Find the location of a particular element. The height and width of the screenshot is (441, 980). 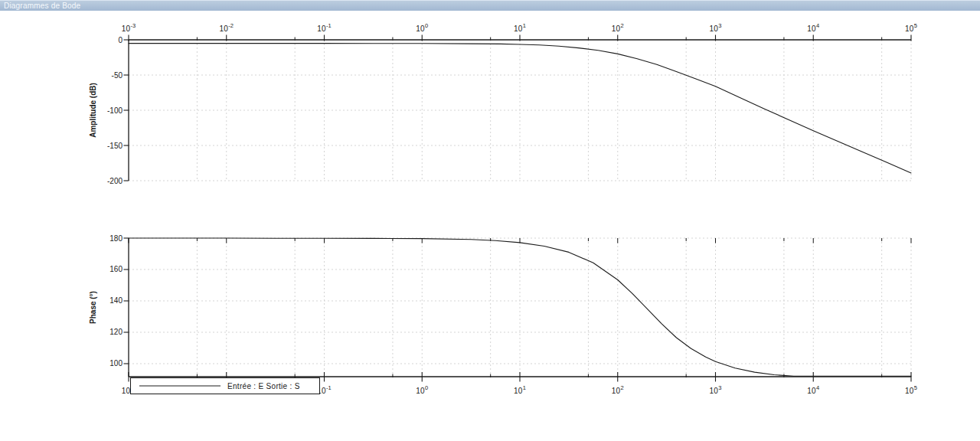

svg-text: 10-1 is located at coordinates (324, 28).